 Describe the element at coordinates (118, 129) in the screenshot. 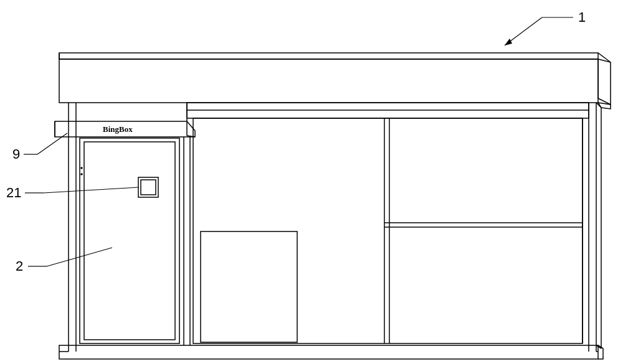

I see `awning-brand-text: BingBox` at that location.